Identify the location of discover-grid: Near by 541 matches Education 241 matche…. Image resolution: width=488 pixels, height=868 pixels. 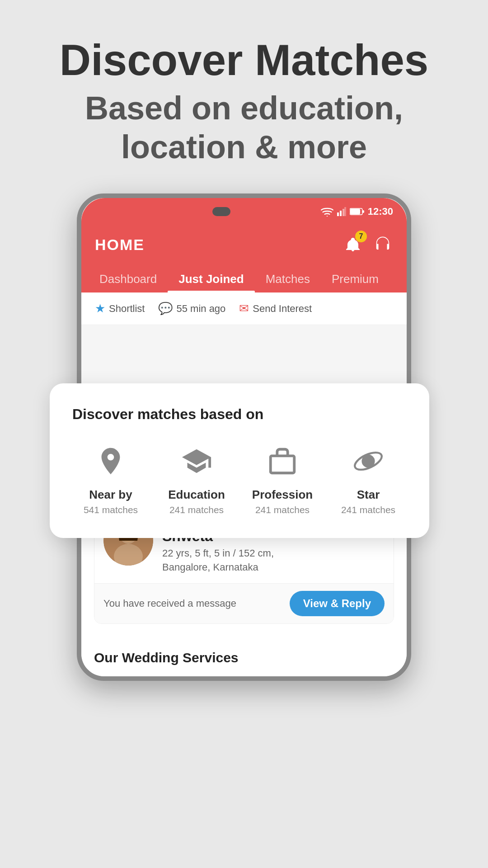
(239, 478).